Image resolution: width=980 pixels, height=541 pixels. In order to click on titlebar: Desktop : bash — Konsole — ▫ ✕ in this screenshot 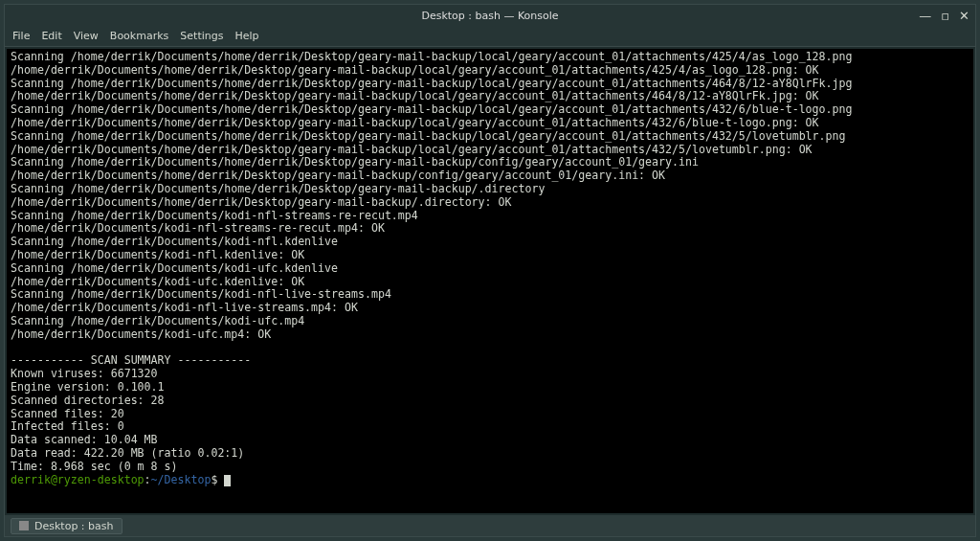, I will do `click(490, 15)`.